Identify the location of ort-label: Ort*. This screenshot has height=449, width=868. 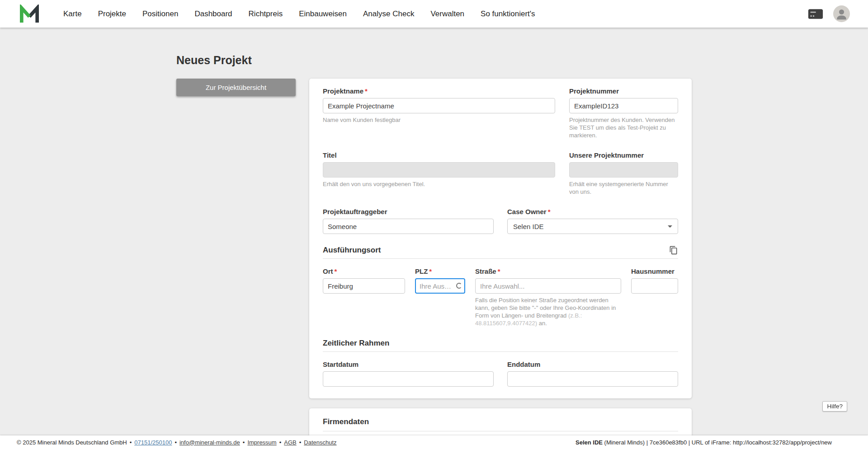
(364, 271).